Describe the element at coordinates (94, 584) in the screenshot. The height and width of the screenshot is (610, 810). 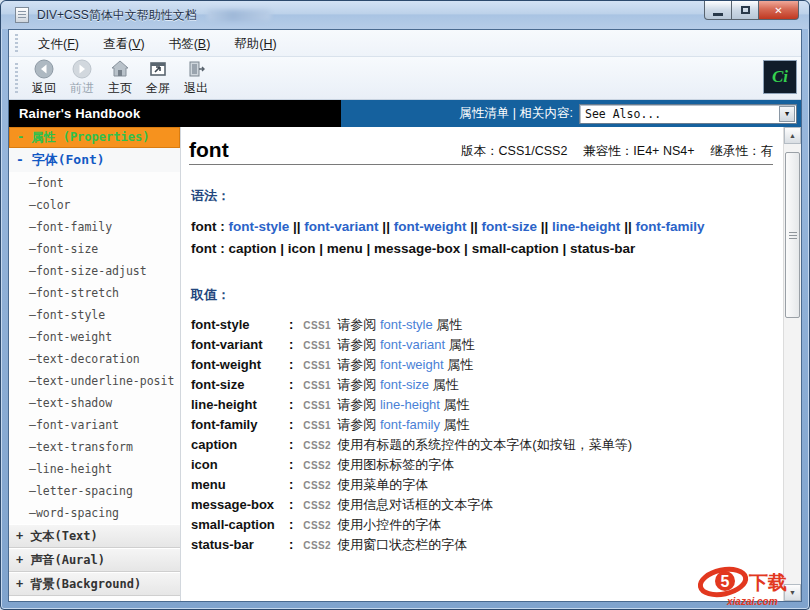
I see `sidebar-section-背景(background): + 背景(Background)` at that location.